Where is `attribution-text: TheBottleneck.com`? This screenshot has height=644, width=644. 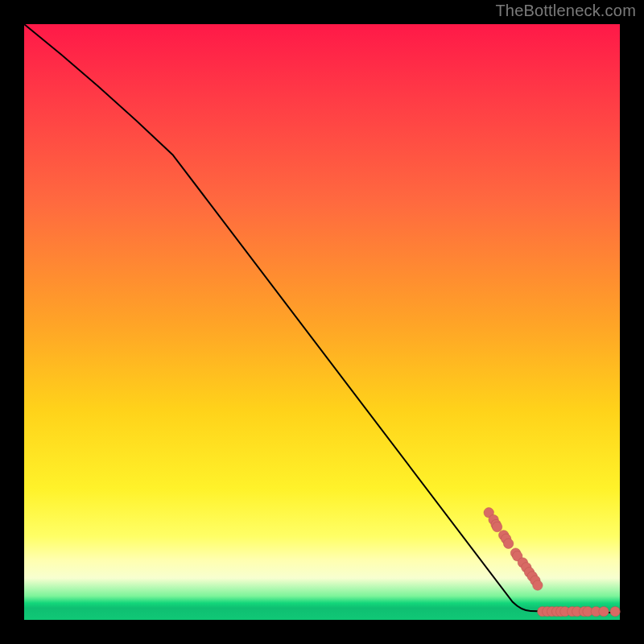
attribution-text: TheBottleneck.com is located at coordinates (565, 11).